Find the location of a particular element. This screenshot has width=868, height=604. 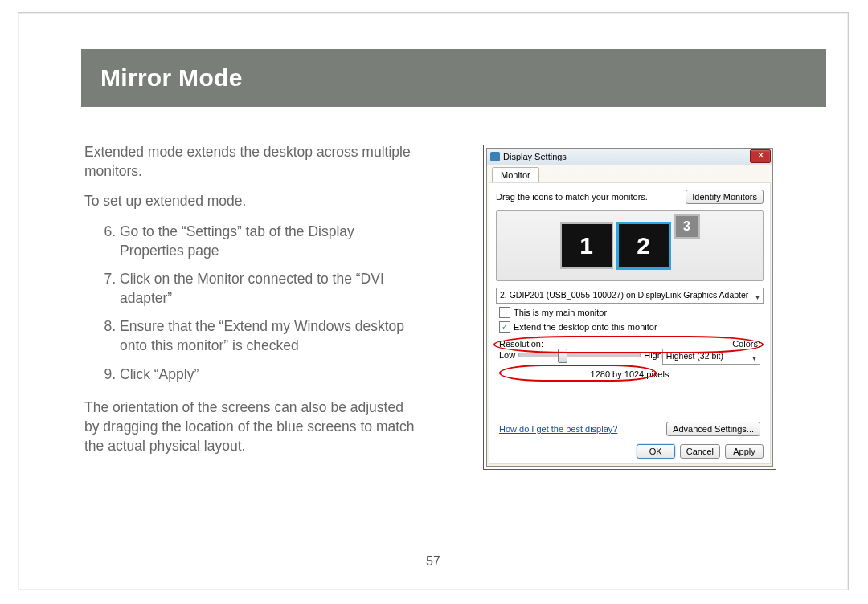

help-advanced-row: How do I get the best display? Advanced … is located at coordinates (630, 429).